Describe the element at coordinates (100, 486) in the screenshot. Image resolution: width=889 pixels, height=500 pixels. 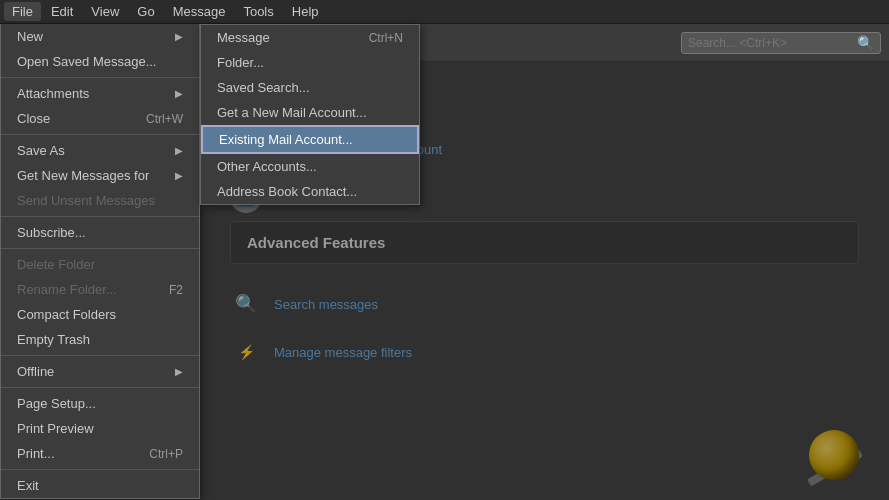
I see `menu-exit: Exit` at that location.